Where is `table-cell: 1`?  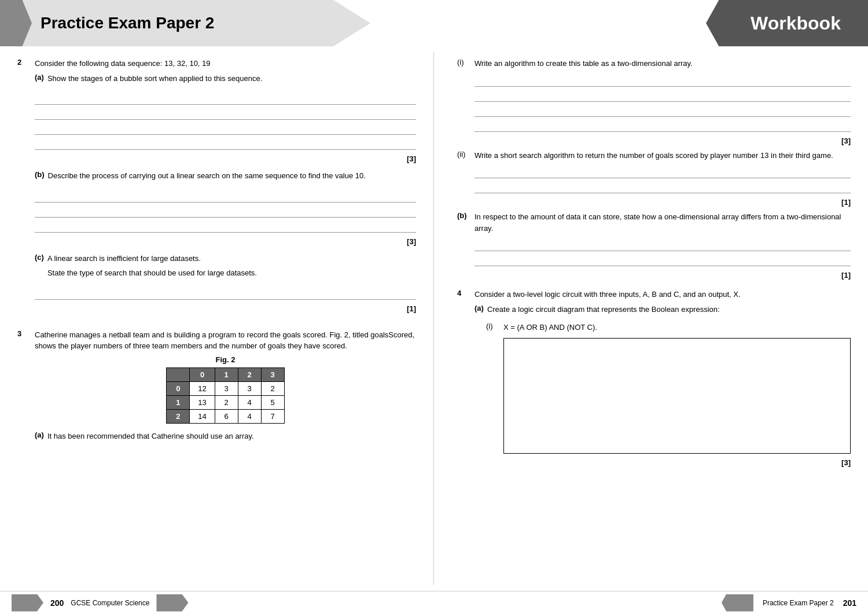 table-cell: 1 is located at coordinates (178, 402).